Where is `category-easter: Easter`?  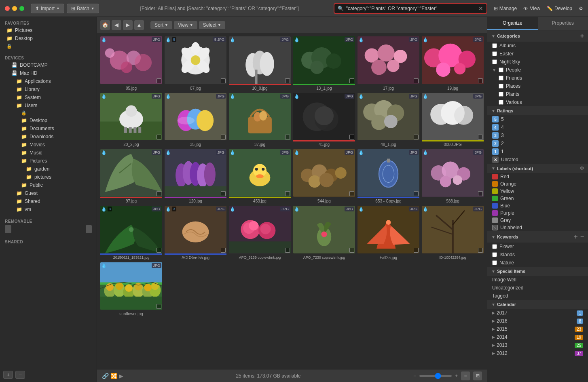 category-easter: Easter is located at coordinates (538, 54).